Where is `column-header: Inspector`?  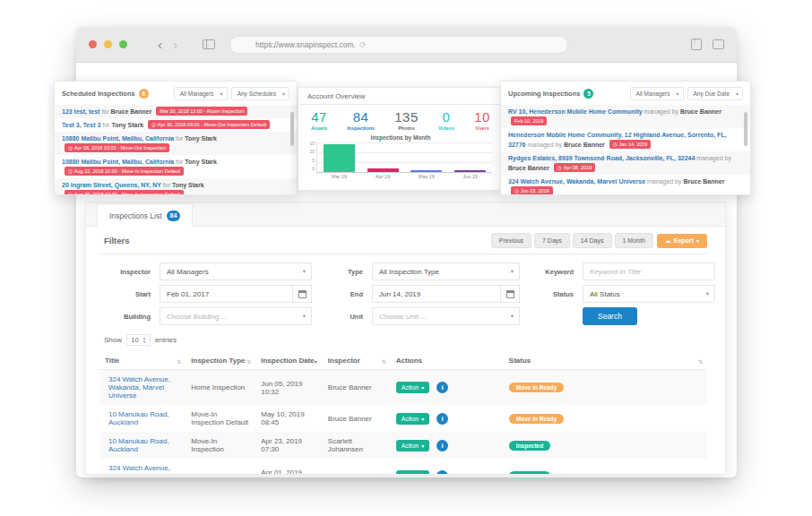
column-header: Inspector is located at coordinates (357, 361).